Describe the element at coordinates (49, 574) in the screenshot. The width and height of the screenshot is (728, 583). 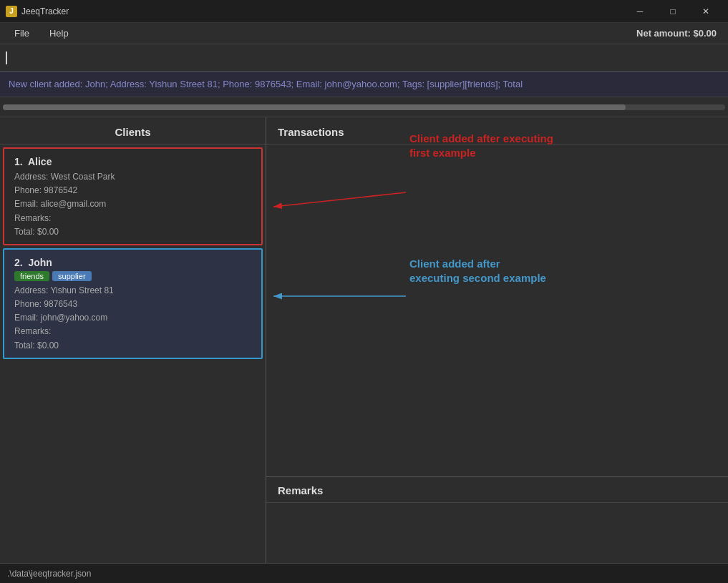
I see `status-path: .\data\jeeqtracker.json` at that location.